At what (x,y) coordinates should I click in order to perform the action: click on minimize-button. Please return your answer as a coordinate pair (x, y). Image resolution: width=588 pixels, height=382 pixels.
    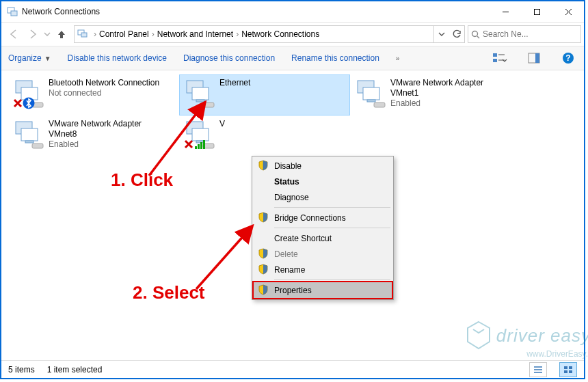
    Looking at the image, I should click on (505, 12).